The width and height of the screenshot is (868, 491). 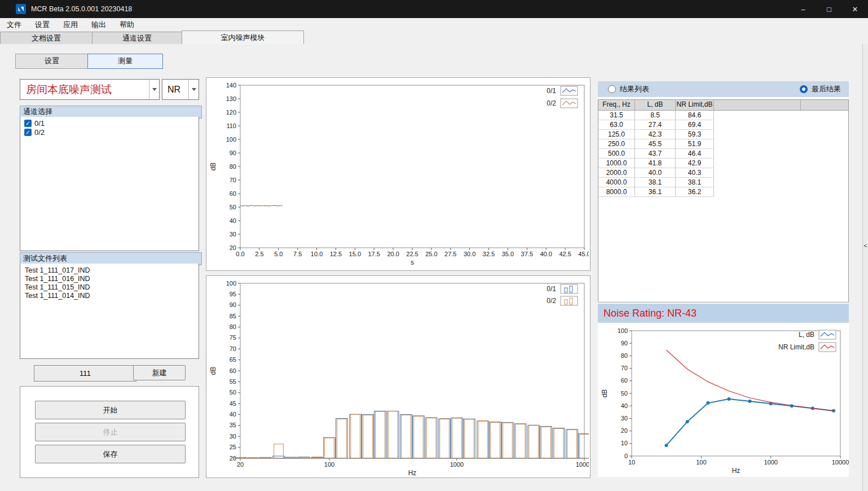 I want to click on maximize-button: □, so click(x=829, y=9).